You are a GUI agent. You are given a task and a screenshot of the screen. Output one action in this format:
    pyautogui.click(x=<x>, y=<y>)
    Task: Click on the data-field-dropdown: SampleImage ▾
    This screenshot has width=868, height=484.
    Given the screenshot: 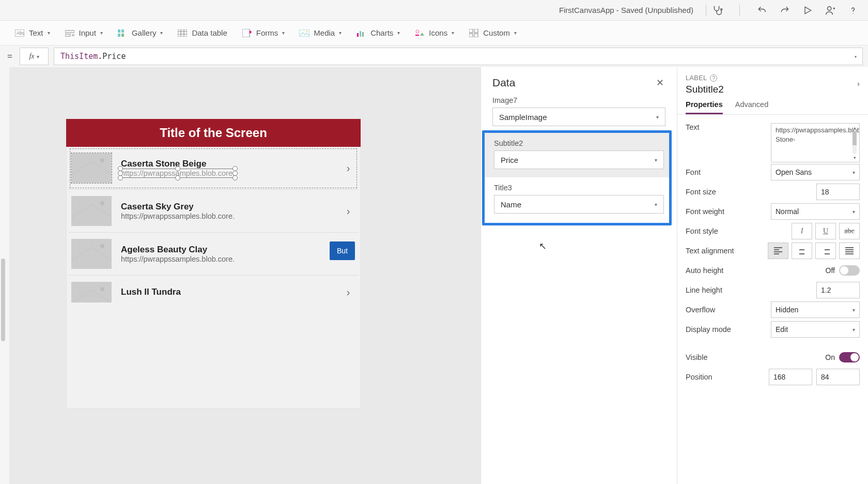 What is the action you would take?
    pyautogui.click(x=579, y=117)
    